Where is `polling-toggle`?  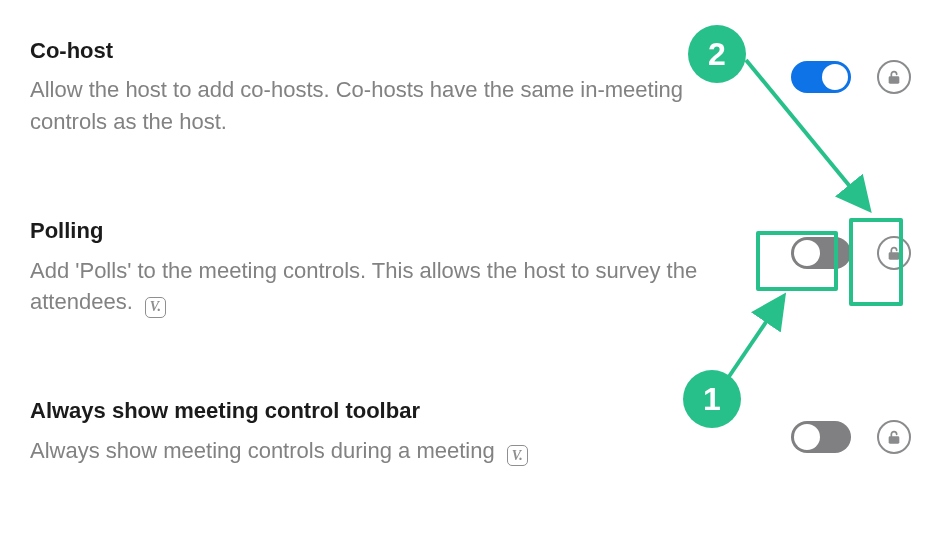
polling-toggle is located at coordinates (821, 253).